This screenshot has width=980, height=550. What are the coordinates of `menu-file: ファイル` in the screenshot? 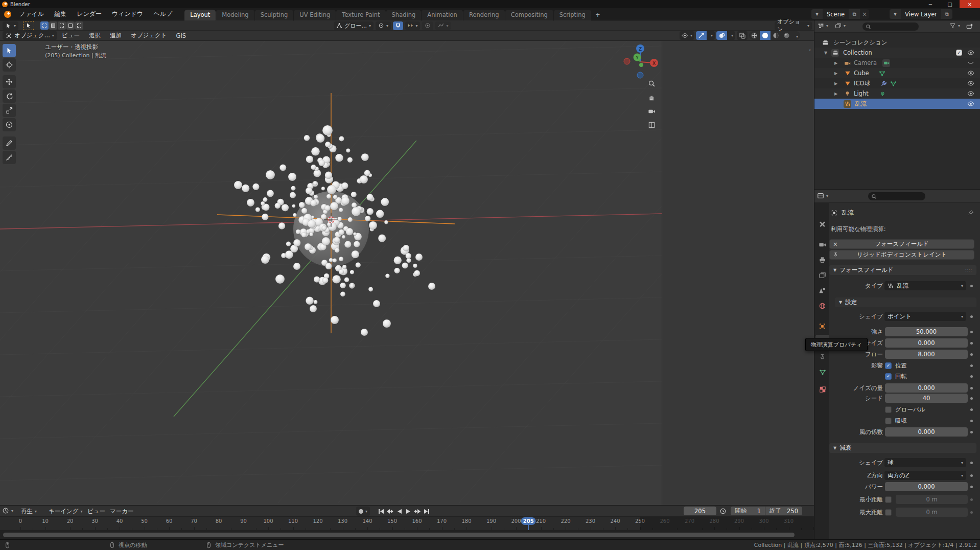 It's located at (32, 14).